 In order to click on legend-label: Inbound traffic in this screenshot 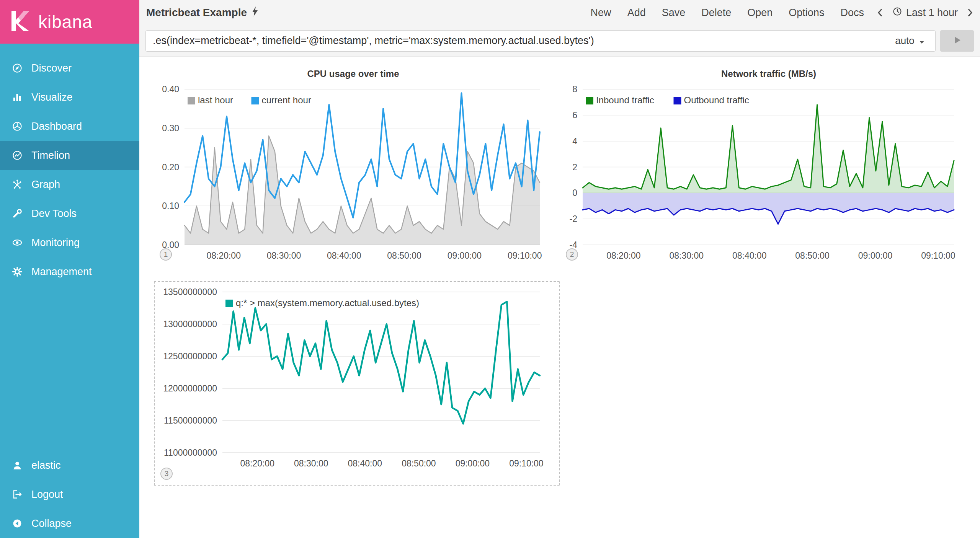, I will do `click(625, 100)`.